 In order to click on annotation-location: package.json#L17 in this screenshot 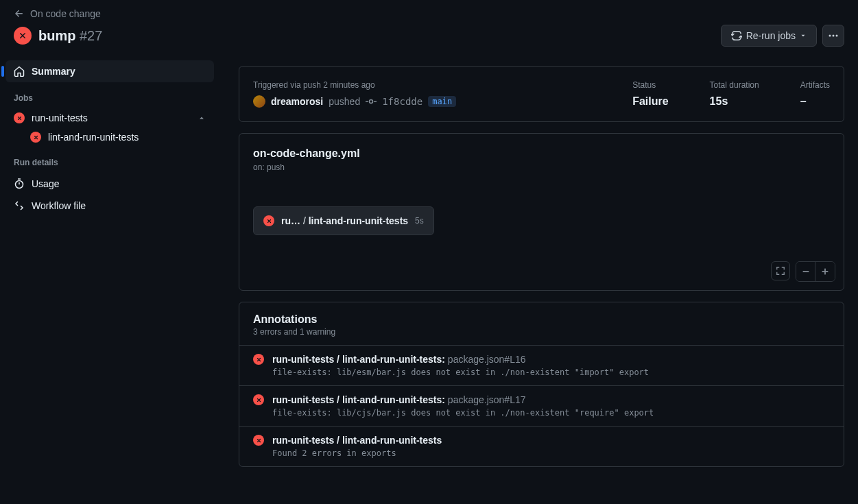, I will do `click(487, 400)`.